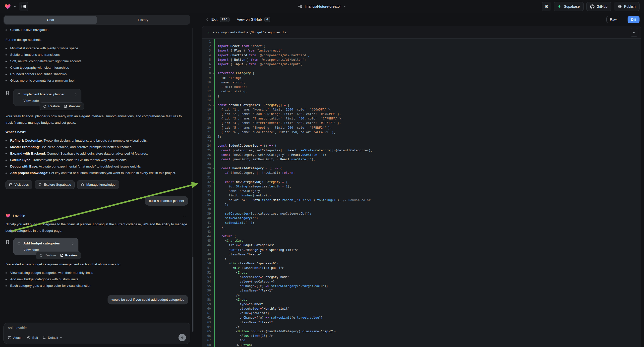 This screenshot has width=644, height=347. Describe the element at coordinates (97, 64) in the screenshot. I see `design-bullet-list: Minimalist interface with plenty of whit…` at that location.